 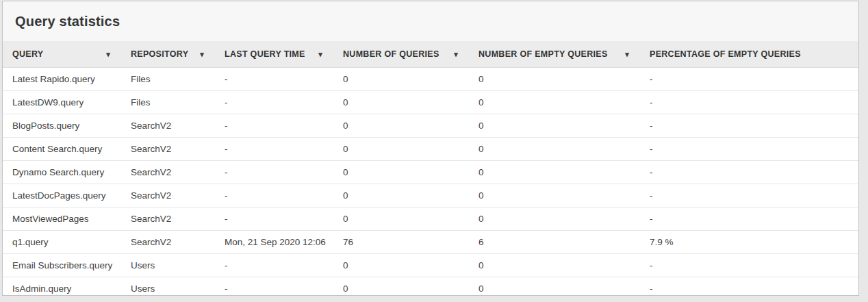 I want to click on table-row: Latest Rapido.queryFiles-00-, so click(x=431, y=79).